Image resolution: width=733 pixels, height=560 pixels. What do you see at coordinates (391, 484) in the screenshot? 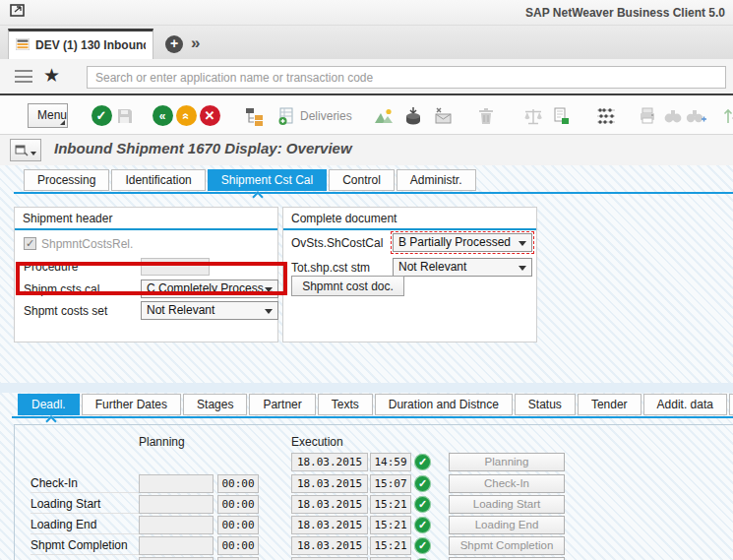
I see `exec-time-field: 15:07` at bounding box center [391, 484].